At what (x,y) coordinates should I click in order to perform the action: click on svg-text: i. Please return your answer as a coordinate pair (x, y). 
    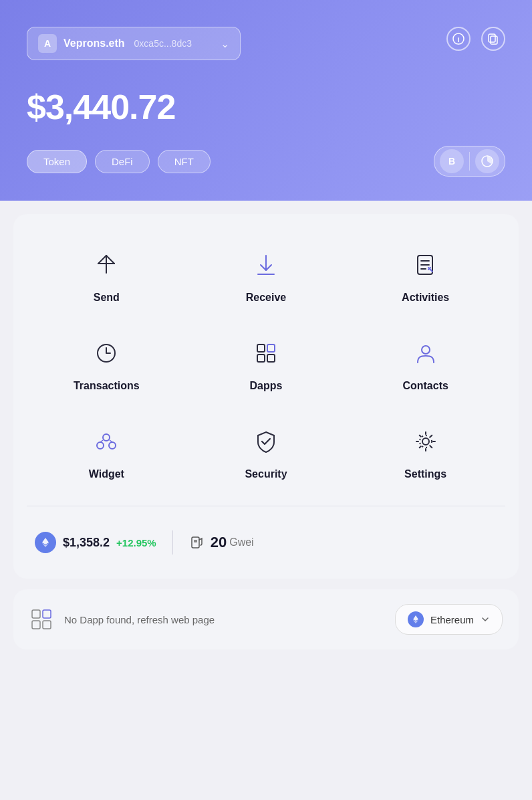
    Looking at the image, I should click on (458, 39).